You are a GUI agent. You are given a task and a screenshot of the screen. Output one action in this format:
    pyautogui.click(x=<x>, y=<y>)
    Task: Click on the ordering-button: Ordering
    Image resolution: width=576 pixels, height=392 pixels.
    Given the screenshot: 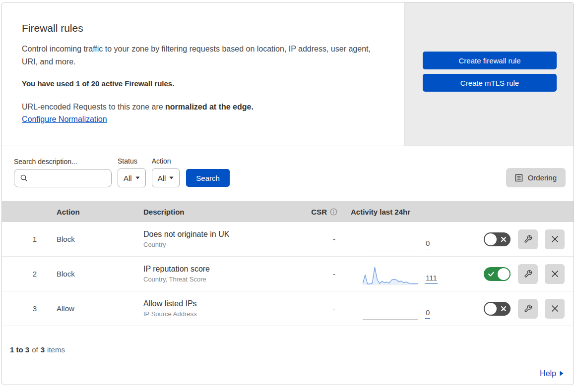 What is the action you would take?
    pyautogui.click(x=536, y=177)
    